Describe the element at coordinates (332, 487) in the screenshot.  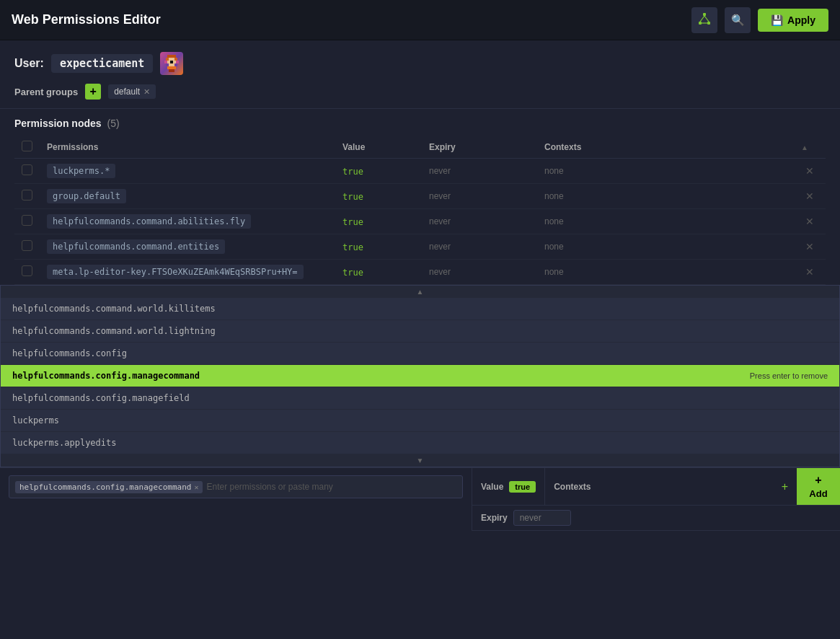
I see `permission-text-input` at that location.